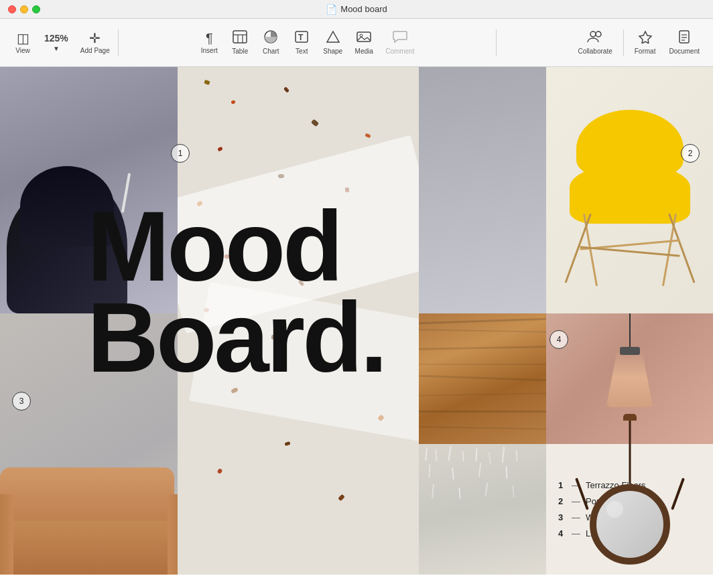  What do you see at coordinates (684, 43) in the screenshot?
I see `document-button: Document` at bounding box center [684, 43].